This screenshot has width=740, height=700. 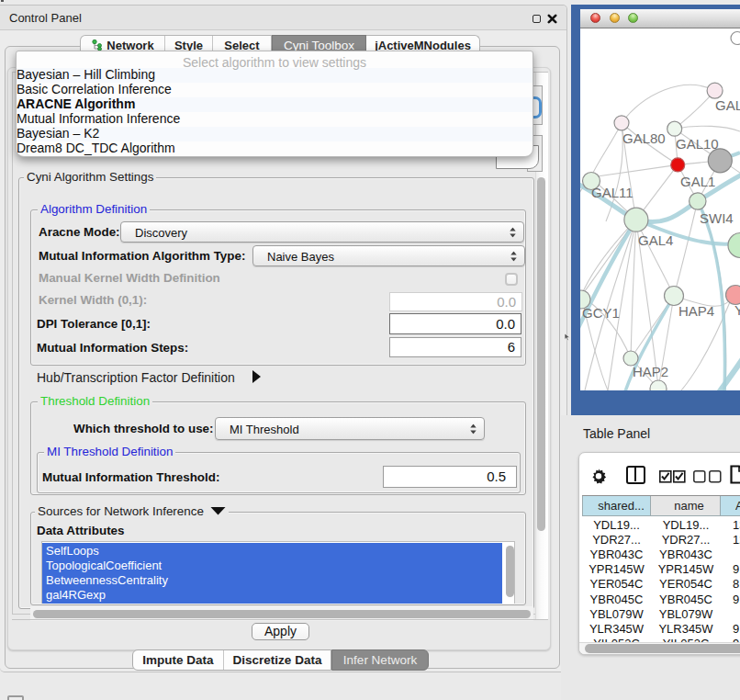 What do you see at coordinates (696, 310) in the screenshot?
I see `svg-text: HAP4` at bounding box center [696, 310].